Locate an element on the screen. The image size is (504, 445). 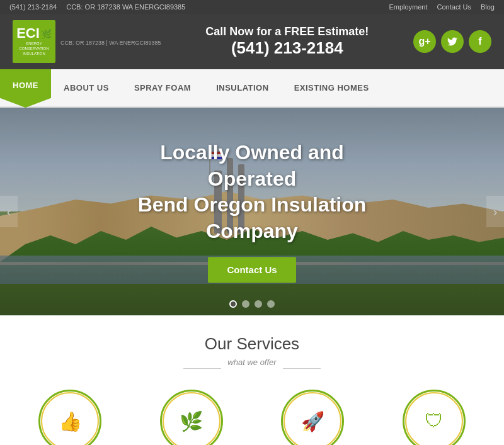
top-bar-left: (541) 213-2184 CCB: OR 187238 WA ENERGCI… is located at coordinates (97, 7).